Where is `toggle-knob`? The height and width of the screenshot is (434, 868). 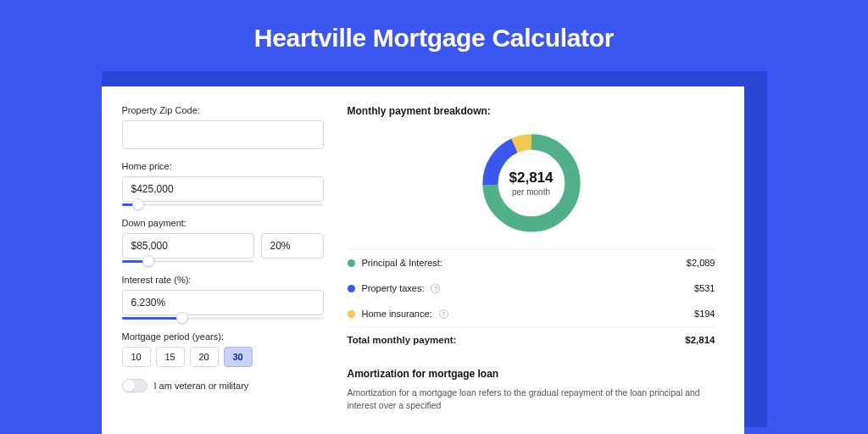 toggle-knob is located at coordinates (129, 386).